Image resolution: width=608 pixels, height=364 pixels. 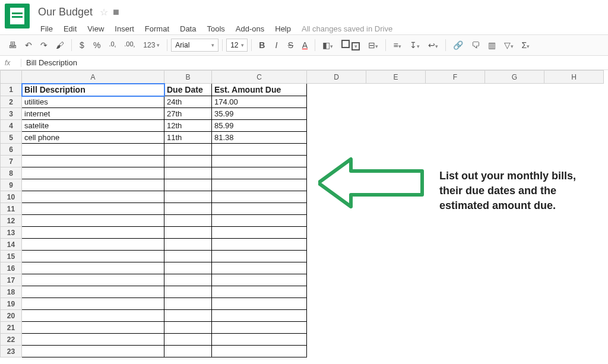 I want to click on cell-B14, so click(x=188, y=245).